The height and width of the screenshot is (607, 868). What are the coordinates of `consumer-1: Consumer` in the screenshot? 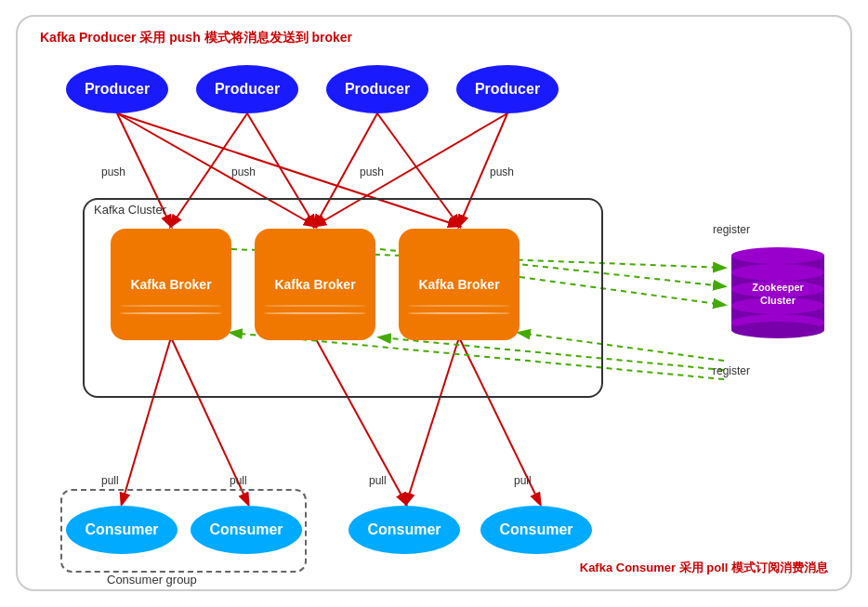 It's located at (122, 530).